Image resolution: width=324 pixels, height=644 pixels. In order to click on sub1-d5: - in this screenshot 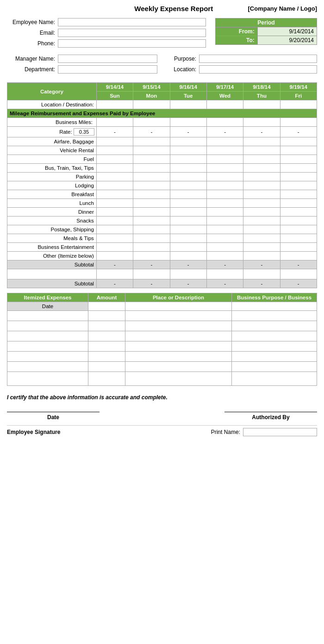, I will do `click(262, 265)`.